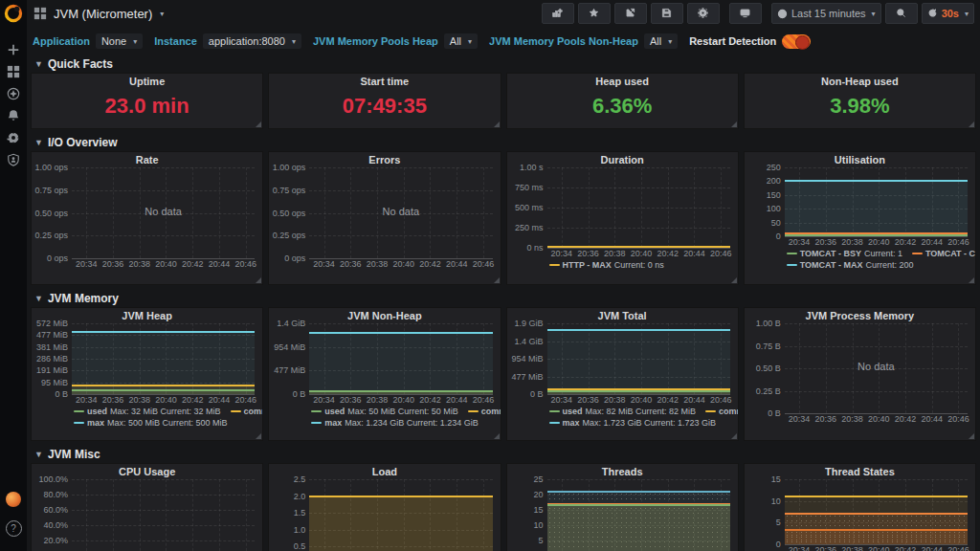  Describe the element at coordinates (484, 264) in the screenshot. I see `x-tick-label: 20:46` at that location.